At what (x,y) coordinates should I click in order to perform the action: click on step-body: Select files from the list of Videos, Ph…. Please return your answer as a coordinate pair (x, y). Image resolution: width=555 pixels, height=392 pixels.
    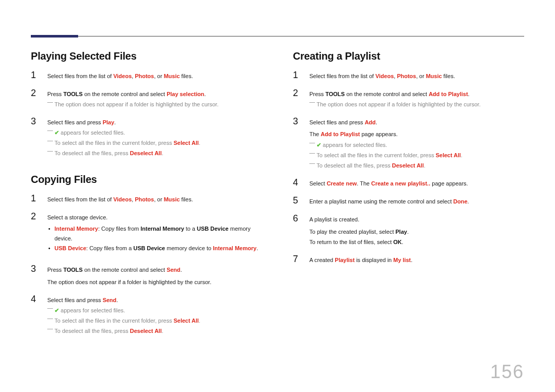
    Looking at the image, I should click on (155, 77).